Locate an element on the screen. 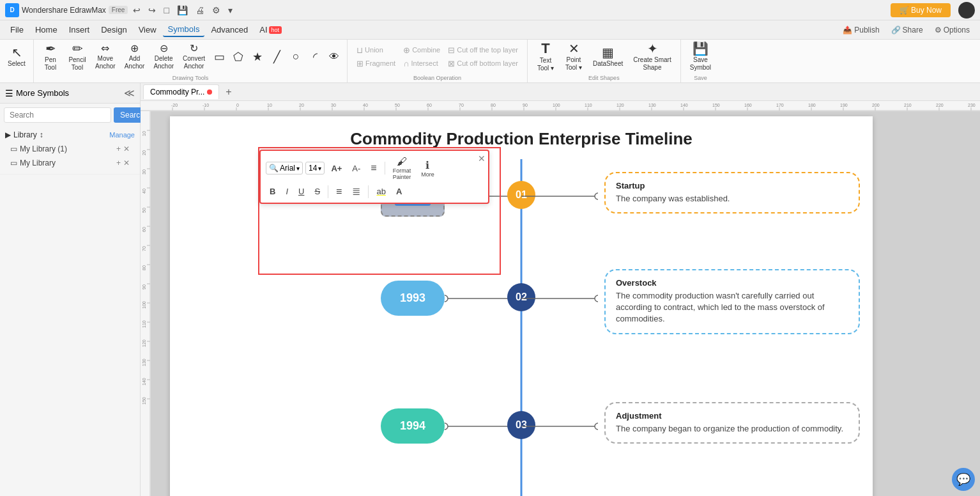 The width and height of the screenshot is (980, 496). circle-shape-btn: ○ is located at coordinates (296, 57).